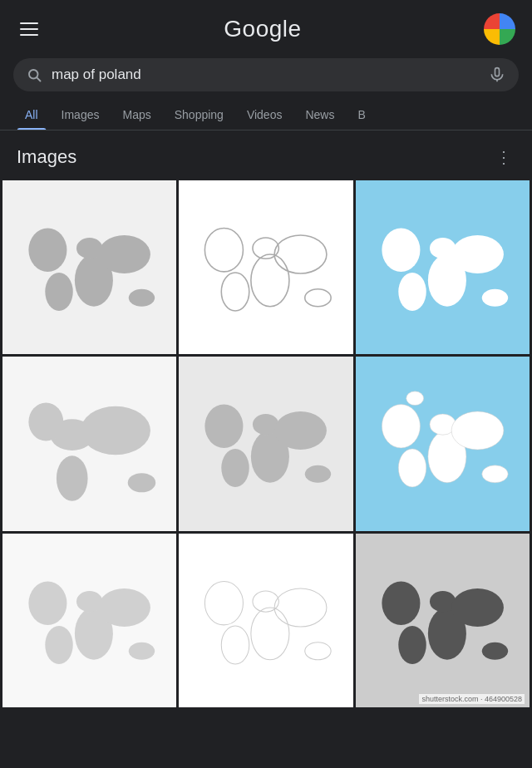 This screenshot has width=532, height=768. Describe the element at coordinates (319, 115) in the screenshot. I see `tab-news: News` at that location.